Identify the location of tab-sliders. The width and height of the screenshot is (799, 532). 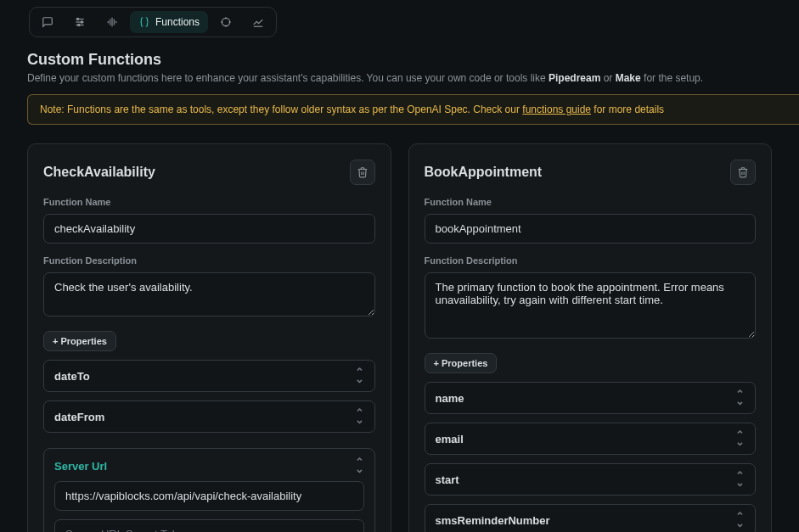
(80, 22).